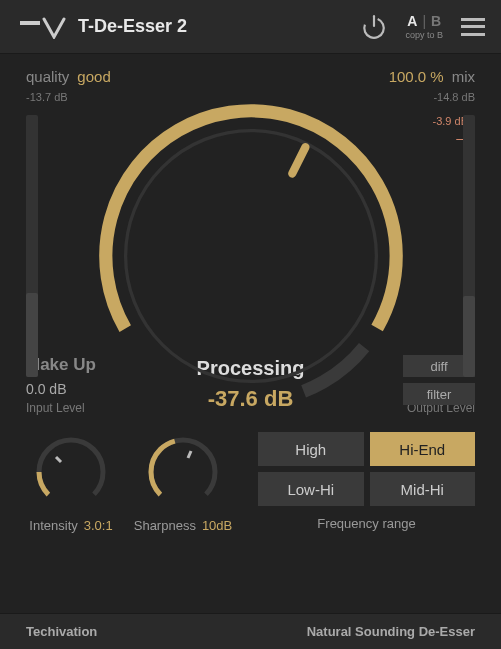 The width and height of the screenshot is (501, 649). Describe the element at coordinates (366, 469) in the screenshot. I see `frequency-range-buttons: High Hi-End Low-Hi Mid-Hi` at that location.